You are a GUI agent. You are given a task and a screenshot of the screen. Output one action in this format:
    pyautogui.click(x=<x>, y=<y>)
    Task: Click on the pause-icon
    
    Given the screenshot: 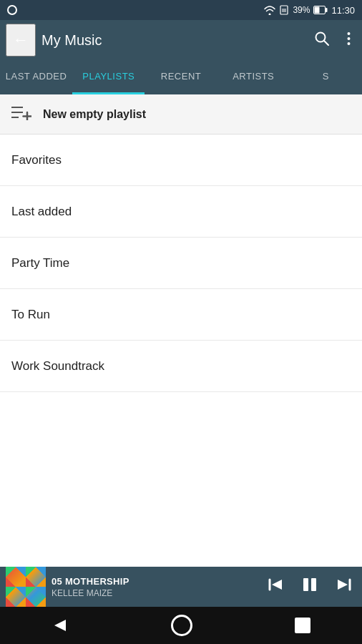 What is the action you would take?
    pyautogui.click(x=310, y=585)
    